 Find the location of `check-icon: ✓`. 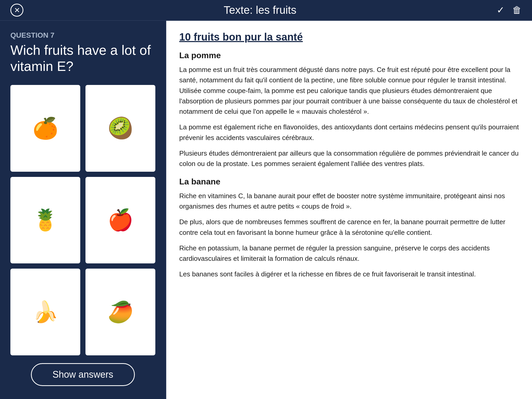

check-icon: ✓ is located at coordinates (501, 10).